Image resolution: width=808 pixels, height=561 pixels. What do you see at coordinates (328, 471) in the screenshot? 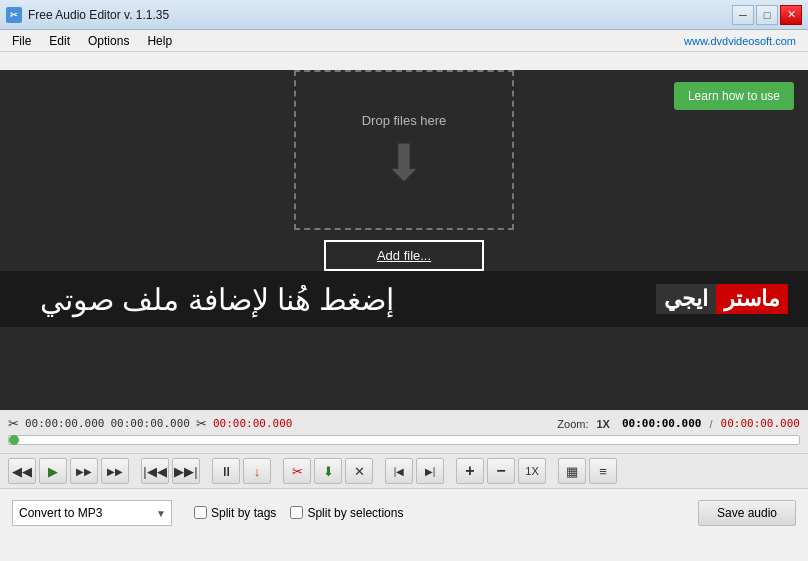
I see `mark-button: ⬇` at bounding box center [328, 471].